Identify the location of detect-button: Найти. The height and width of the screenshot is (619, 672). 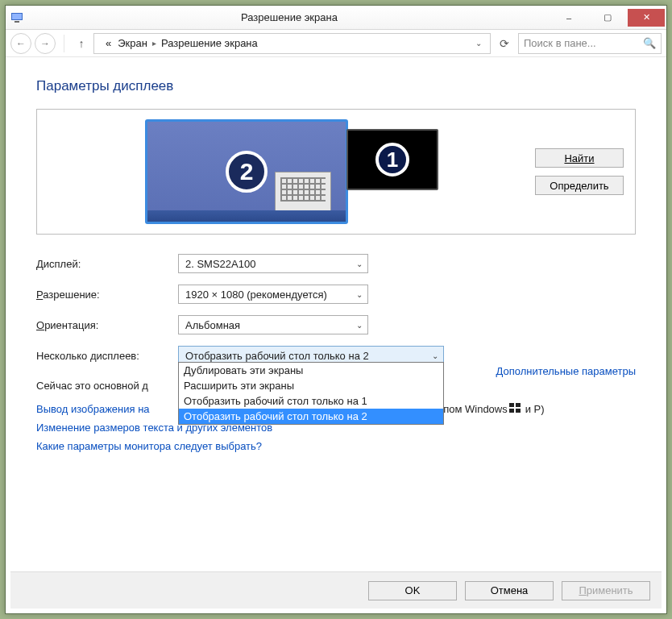
(579, 158).